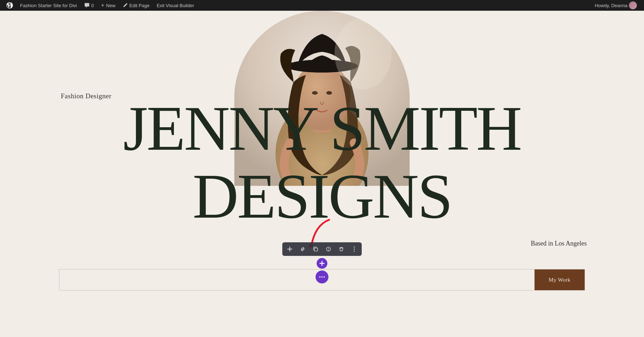 This screenshot has width=644, height=337. Describe the element at coordinates (175, 6) in the screenshot. I see `exit-vb-label: Exit Visual Builder` at that location.